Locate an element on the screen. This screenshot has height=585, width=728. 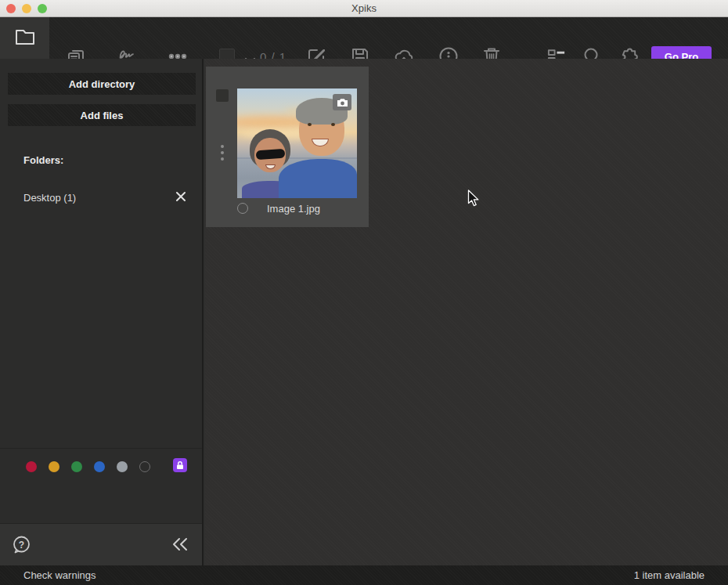
item-checkbox is located at coordinates (222, 96).